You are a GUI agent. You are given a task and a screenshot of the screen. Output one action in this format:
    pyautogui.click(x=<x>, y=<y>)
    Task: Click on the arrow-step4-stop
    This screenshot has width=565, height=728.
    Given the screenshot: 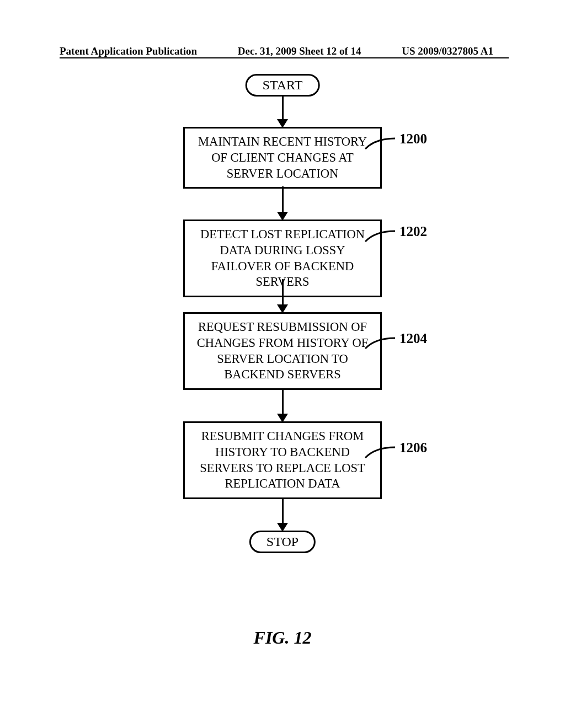 What is the action you would take?
    pyautogui.click(x=282, y=515)
    